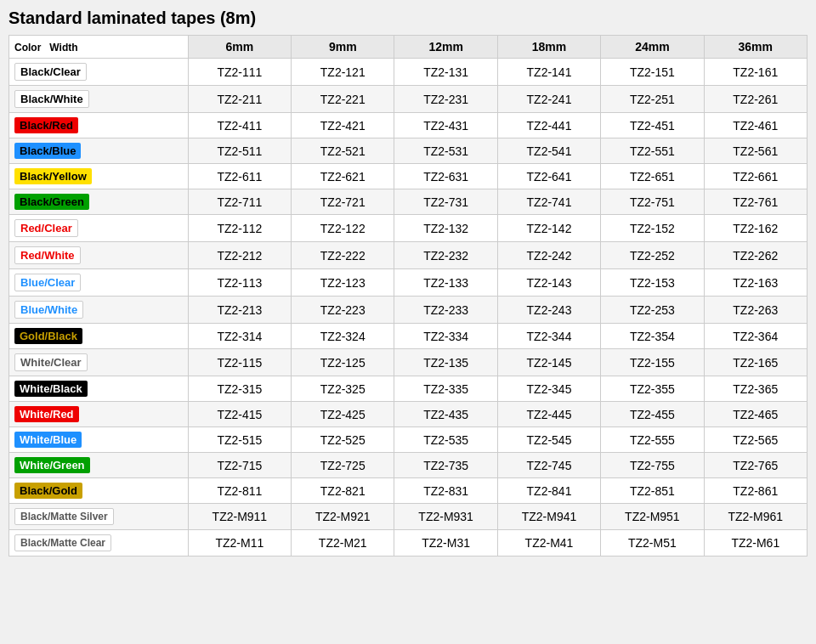  Describe the element at coordinates (46, 126) in the screenshot. I see `color-label: Black/Red` at that location.